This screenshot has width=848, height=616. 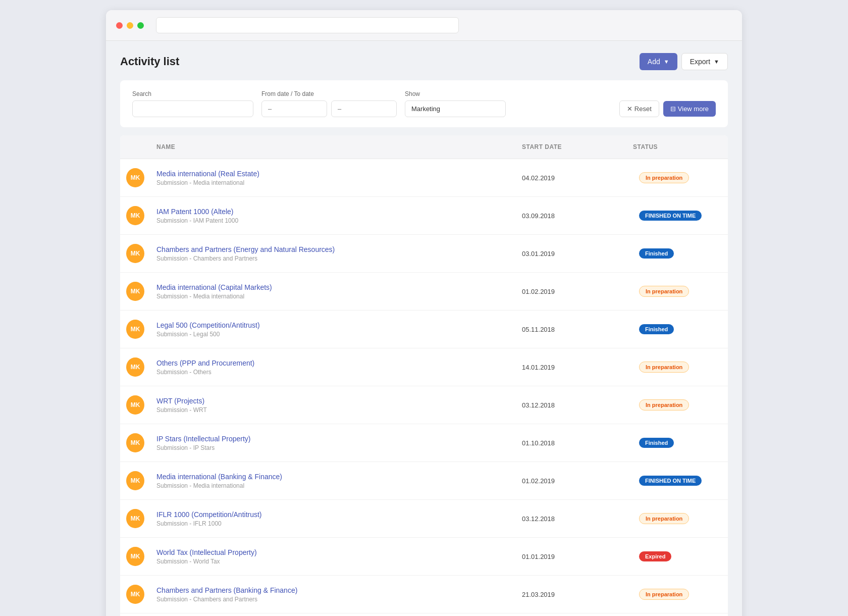 What do you see at coordinates (424, 481) in the screenshot?
I see `table-row: MK Media international (Banking & Financ…` at bounding box center [424, 481].